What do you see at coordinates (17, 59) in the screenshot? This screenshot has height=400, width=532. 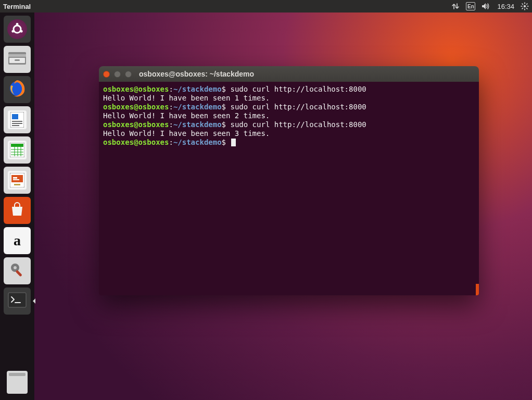 I see `launcher-files` at bounding box center [17, 59].